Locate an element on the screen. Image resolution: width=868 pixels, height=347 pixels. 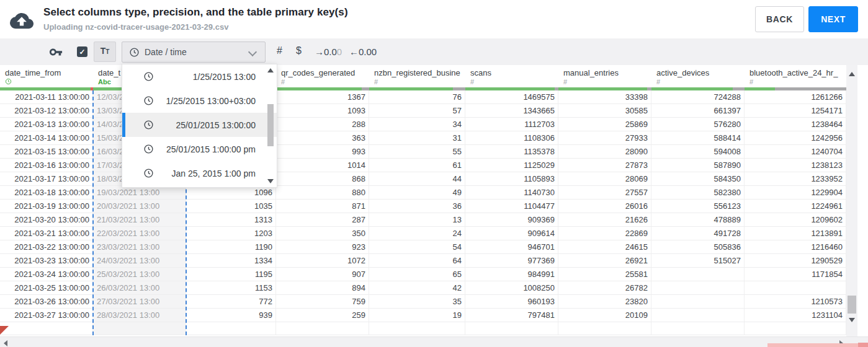
dropdown-scrollbar-thumb is located at coordinates (271, 125).